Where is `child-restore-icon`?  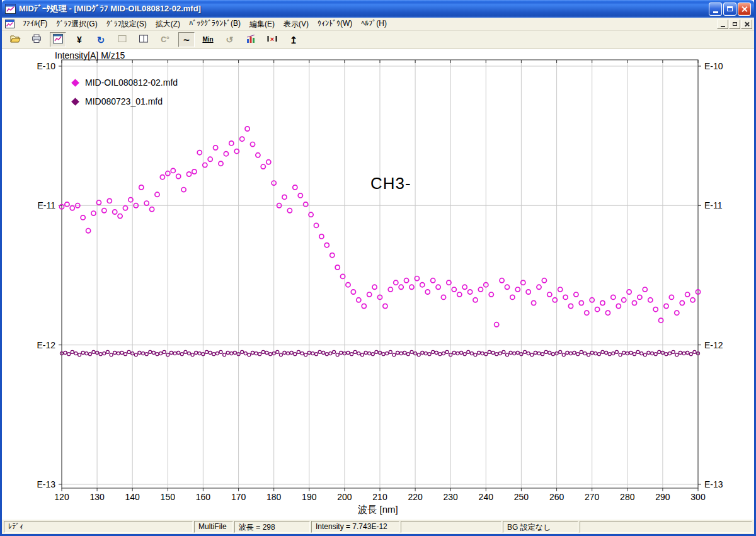
child-restore-icon is located at coordinates (735, 24).